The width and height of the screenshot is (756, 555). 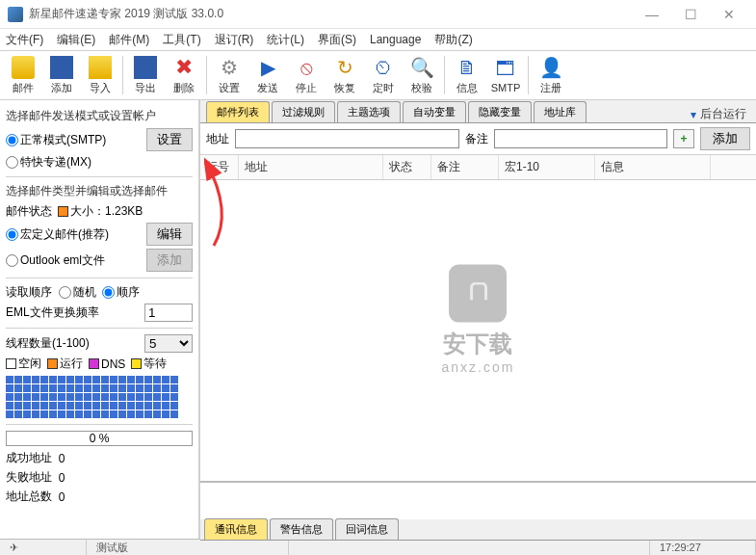 I want to click on toolbar-导出: 导出, so click(x=145, y=75).